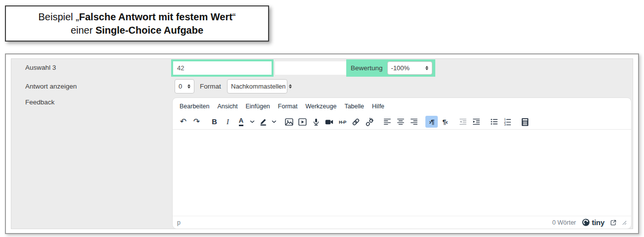  I want to click on caption-box: Beispiel „Falsche Antwort mit festem Wer…, so click(137, 24).